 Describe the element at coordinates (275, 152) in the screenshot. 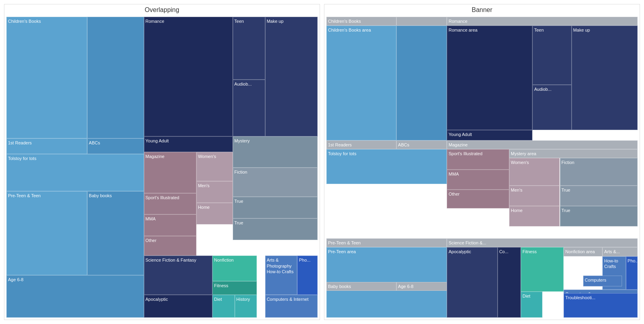

I see `treemap-cell: Mystery` at that location.